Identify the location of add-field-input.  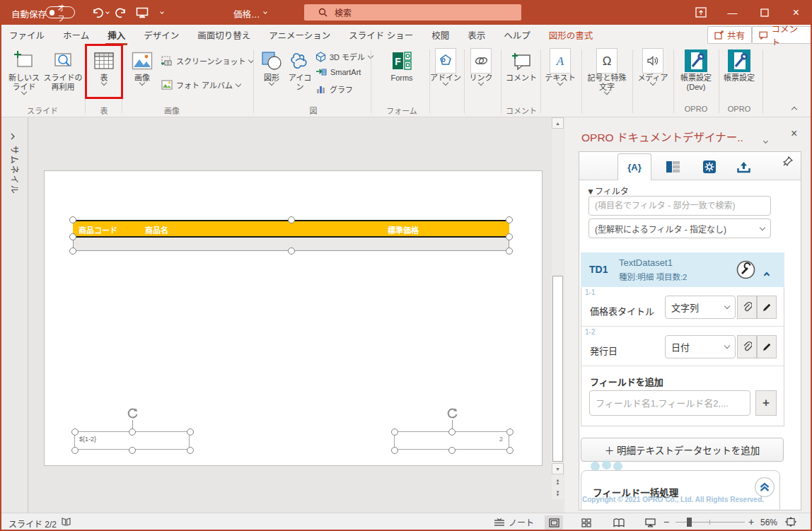
(670, 403).